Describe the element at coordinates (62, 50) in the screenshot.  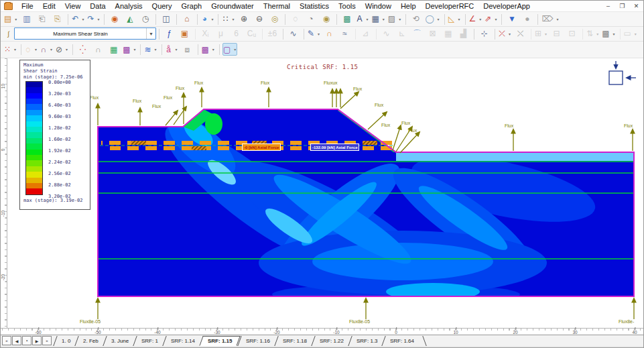
I see `exclude-boundary-button: ⊘` at that location.